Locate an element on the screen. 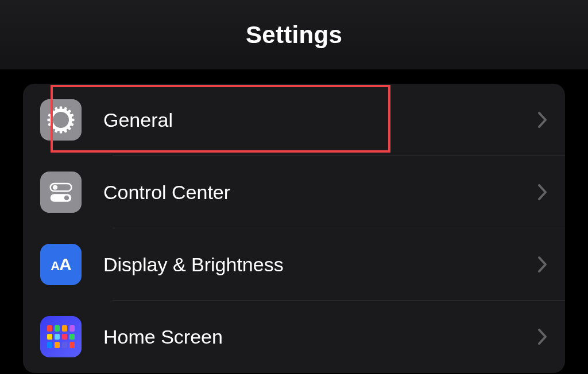  gear-icon is located at coordinates (61, 120).